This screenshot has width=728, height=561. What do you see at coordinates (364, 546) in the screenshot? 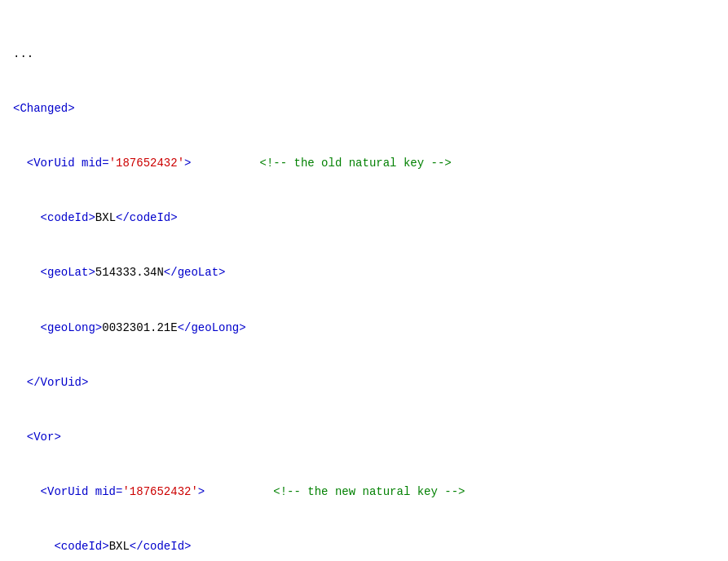
I see `line-codeid-bxl-2: <codeId>BXL</codeId>` at bounding box center [364, 546].